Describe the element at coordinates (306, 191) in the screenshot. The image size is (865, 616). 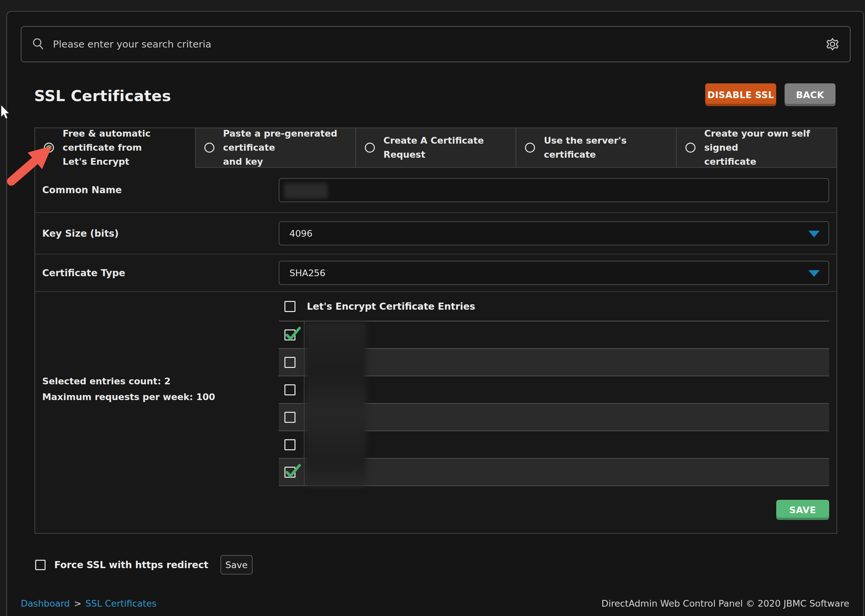
I see `redacted-common-name-value` at that location.